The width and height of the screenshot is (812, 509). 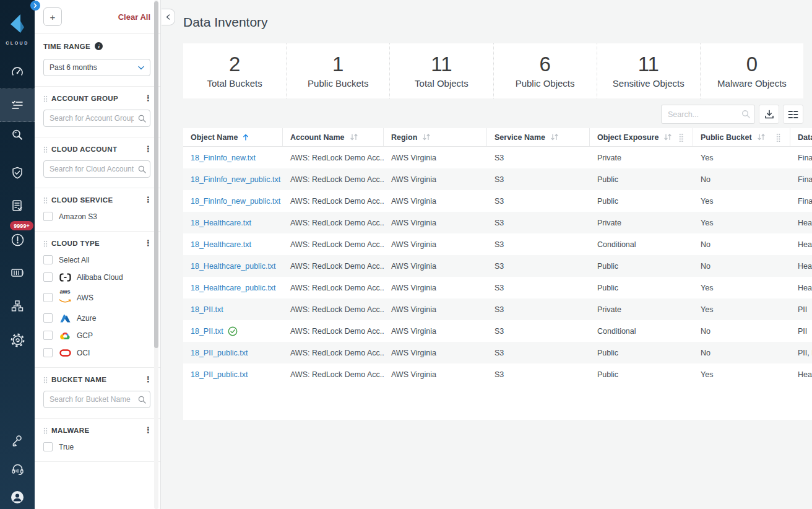 What do you see at coordinates (235, 71) in the screenshot?
I see `stat-total-buckets: 2Total Buckets` at bounding box center [235, 71].